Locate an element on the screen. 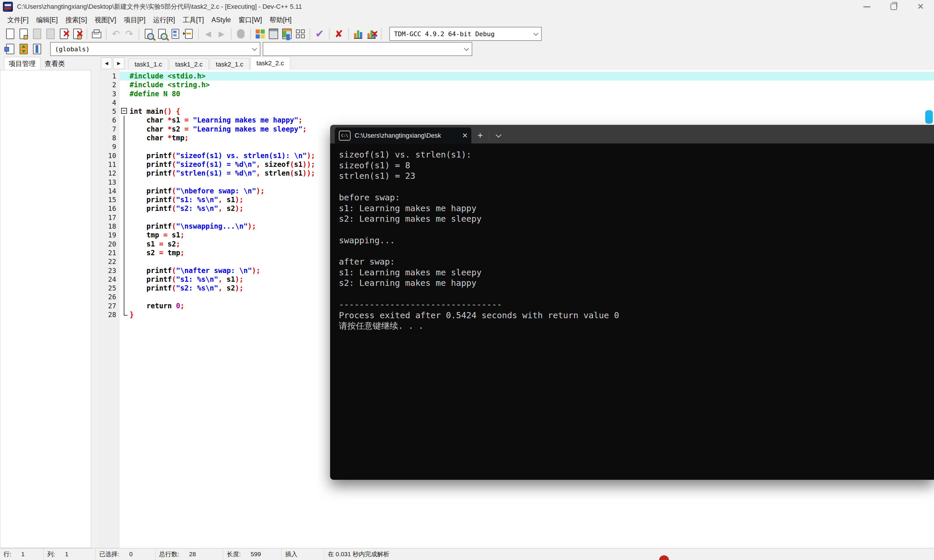  find-button is located at coordinates (149, 34).